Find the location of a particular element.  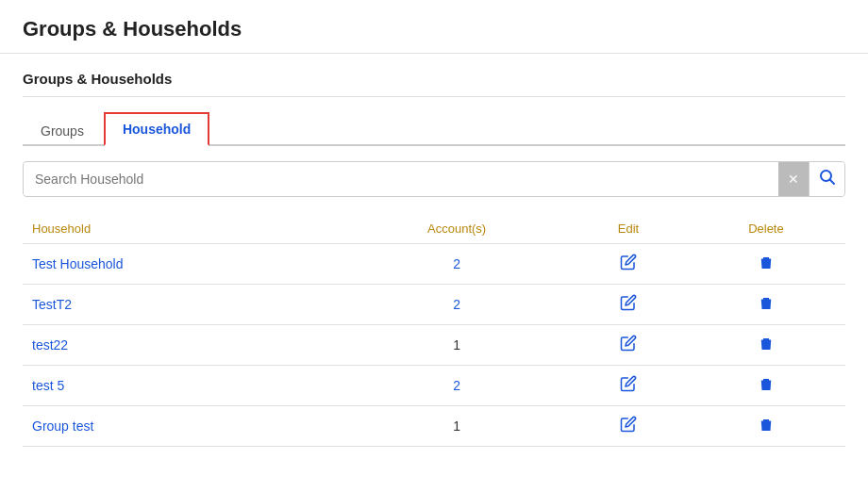

table-row: test 52 is located at coordinates (434, 386).